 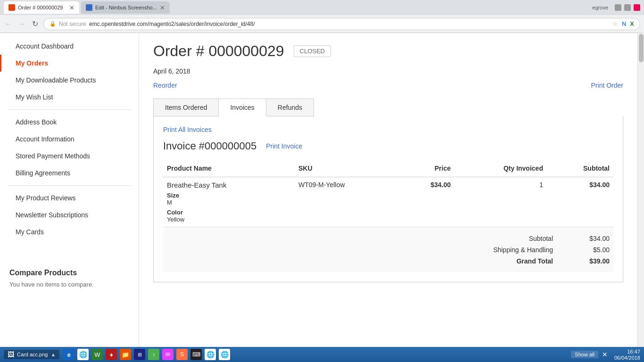 I want to click on invoice-table: Product Name SKU Price Qty Invoiced Subt…, so click(x=388, y=193).